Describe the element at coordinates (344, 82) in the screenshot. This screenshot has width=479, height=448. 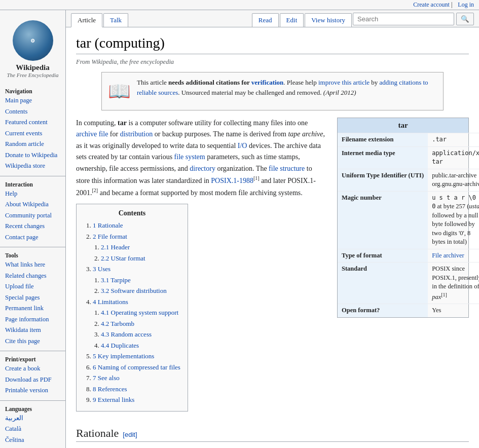
I see `improve-article-link: improve this article` at that location.